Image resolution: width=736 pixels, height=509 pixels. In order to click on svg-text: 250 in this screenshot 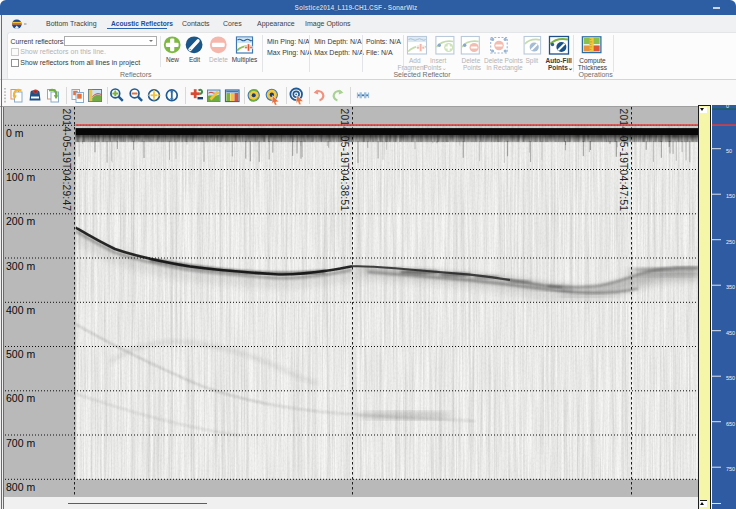, I will do `click(730, 242)`.